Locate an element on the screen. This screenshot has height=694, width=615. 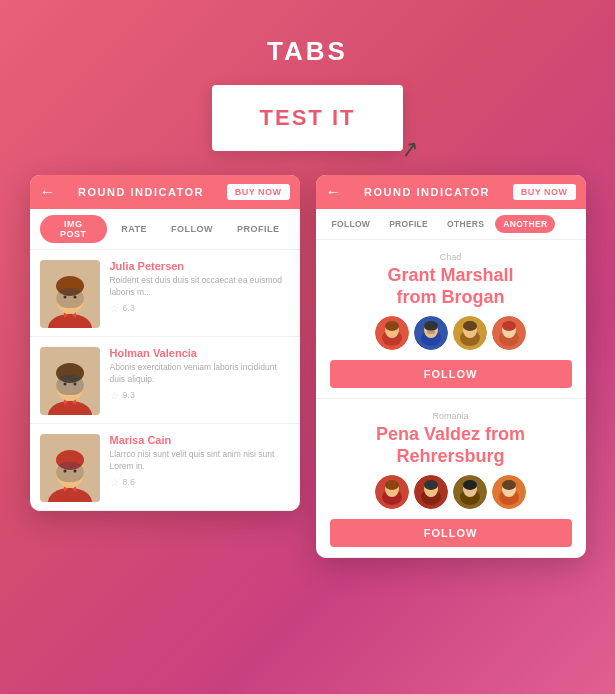
rating-value-1: 6.3 is located at coordinates (130, 308).